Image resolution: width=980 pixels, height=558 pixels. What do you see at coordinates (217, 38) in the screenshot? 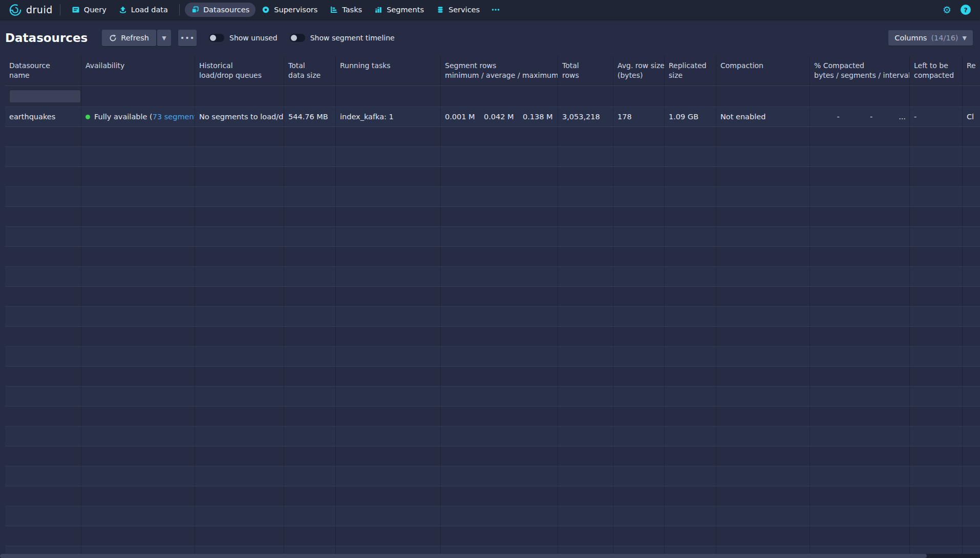
I see `show-unused-switch` at bounding box center [217, 38].